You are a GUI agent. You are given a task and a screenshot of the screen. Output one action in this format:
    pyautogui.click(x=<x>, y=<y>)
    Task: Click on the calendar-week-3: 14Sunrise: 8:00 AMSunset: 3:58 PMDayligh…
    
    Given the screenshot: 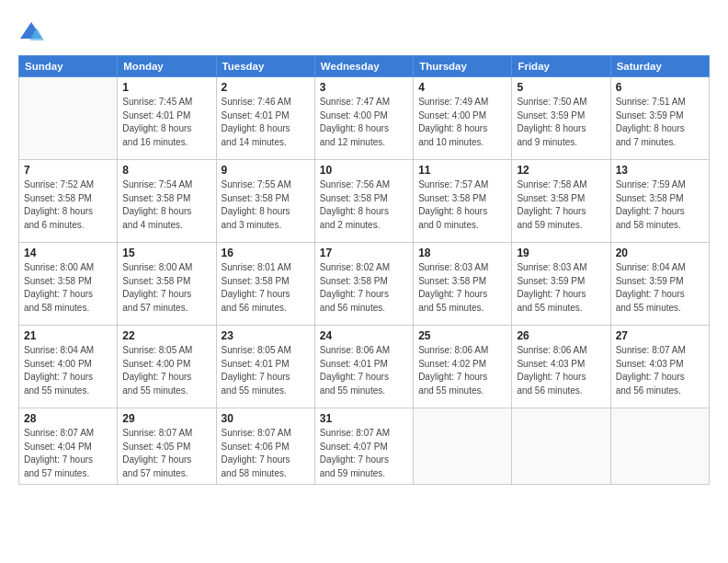 What is the action you would take?
    pyautogui.click(x=364, y=284)
    